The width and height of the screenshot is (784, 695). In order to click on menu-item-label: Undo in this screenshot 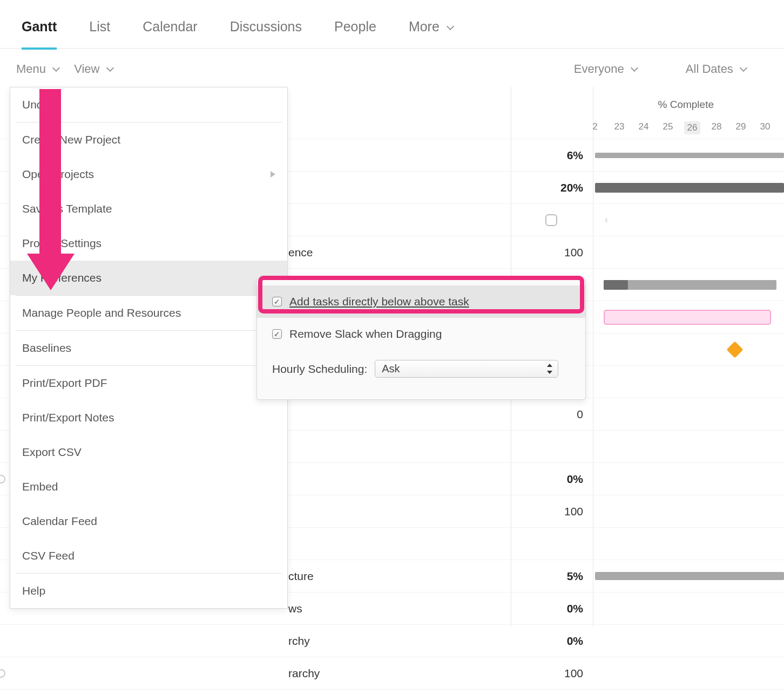, I will do `click(36, 105)`.